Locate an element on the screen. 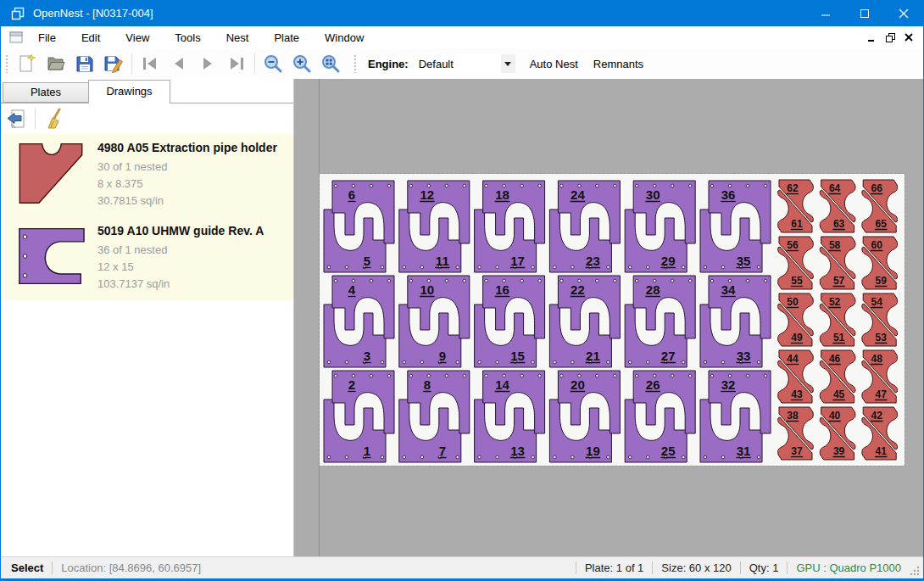 This screenshot has width=924, height=581. zoom-out-button is located at coordinates (273, 64).